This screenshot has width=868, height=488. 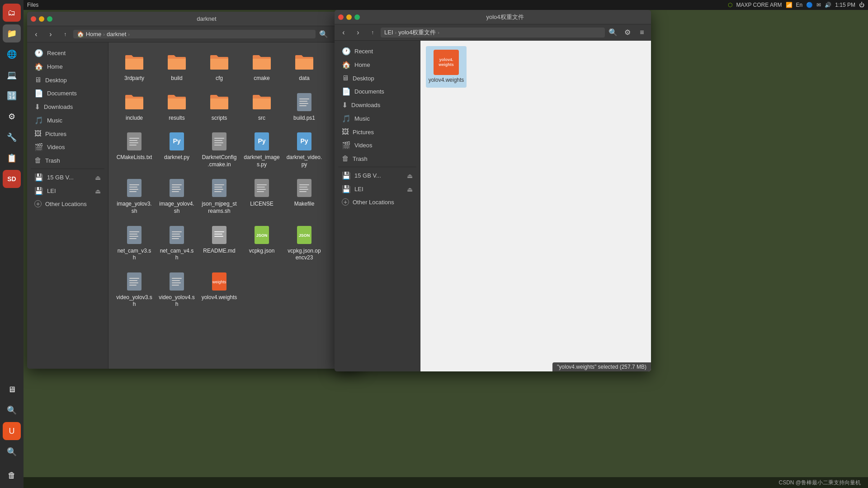 I want to click on tools-icon: 🔧, so click(x=12, y=137).